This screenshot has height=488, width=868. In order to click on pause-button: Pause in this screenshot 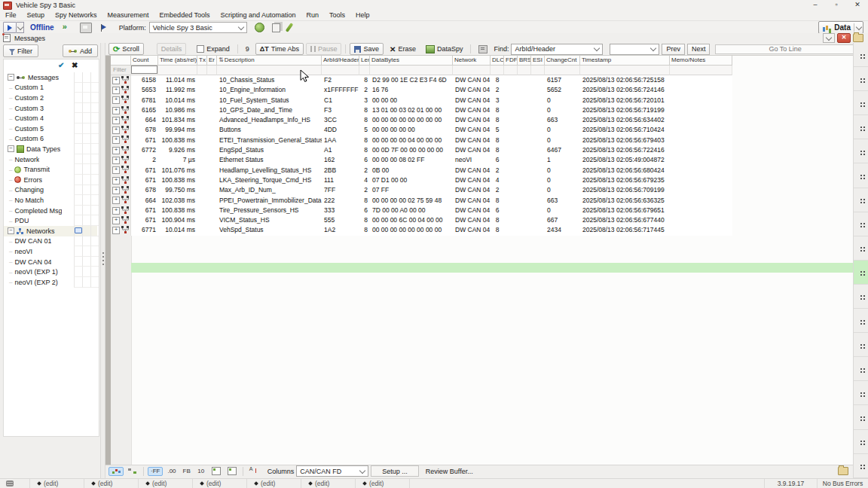, I will do `click(324, 49)`.